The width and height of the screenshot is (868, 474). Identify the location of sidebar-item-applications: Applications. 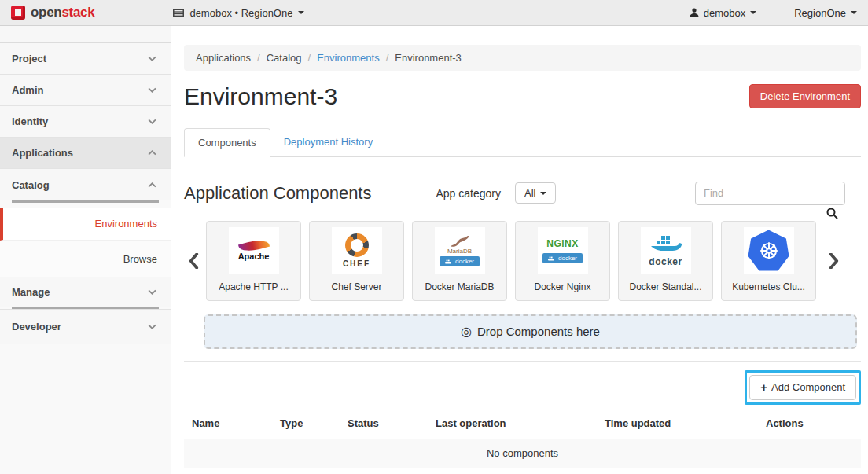
(85, 153).